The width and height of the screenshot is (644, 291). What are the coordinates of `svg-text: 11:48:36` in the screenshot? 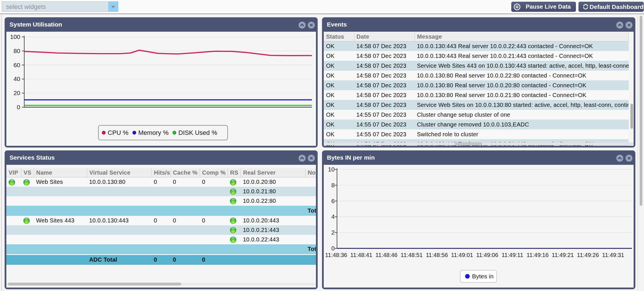 It's located at (336, 255).